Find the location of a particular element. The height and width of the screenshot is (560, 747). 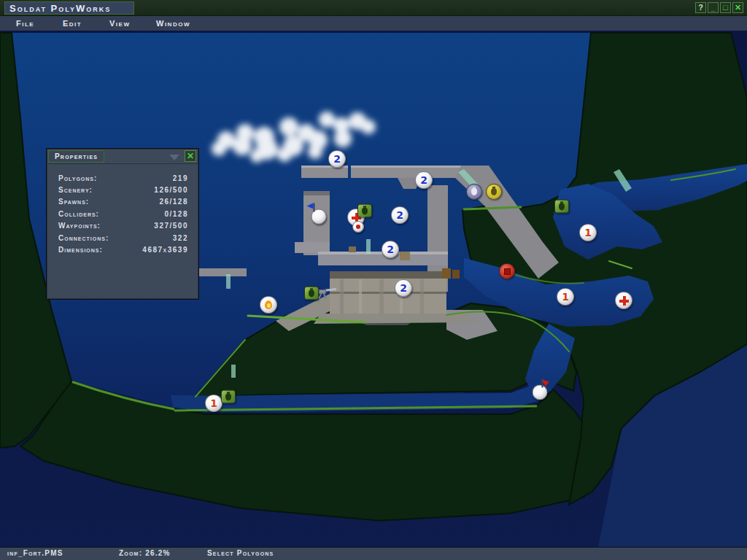

properties-row: Polygons:219 is located at coordinates (123, 178).